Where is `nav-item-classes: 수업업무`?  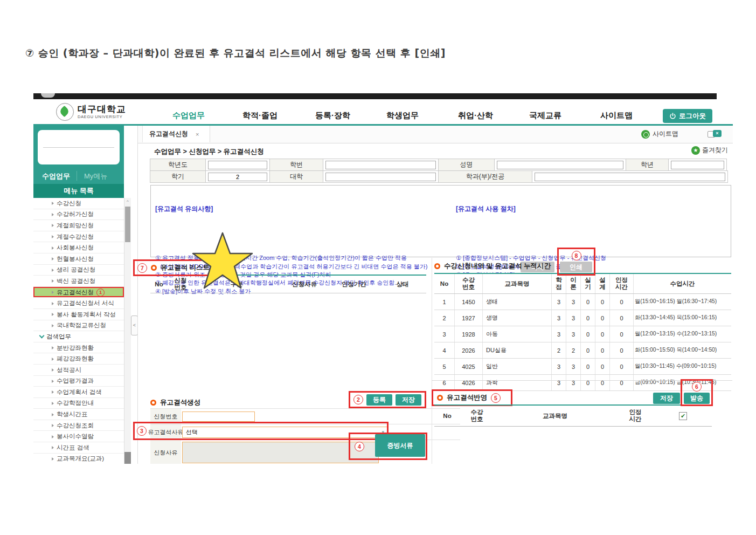 nav-item-classes: 수업업무 is located at coordinates (189, 115).